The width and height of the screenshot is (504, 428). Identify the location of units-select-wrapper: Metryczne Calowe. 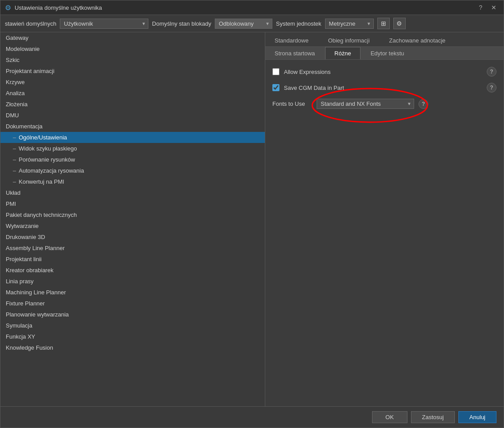
(349, 24).